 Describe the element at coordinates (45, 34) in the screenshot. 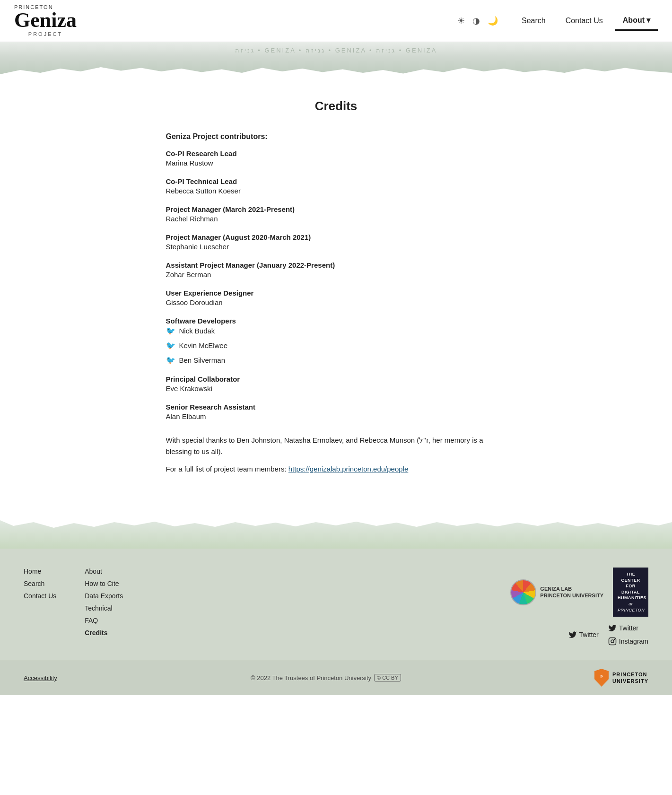

I see `project-label: PROJECT` at that location.